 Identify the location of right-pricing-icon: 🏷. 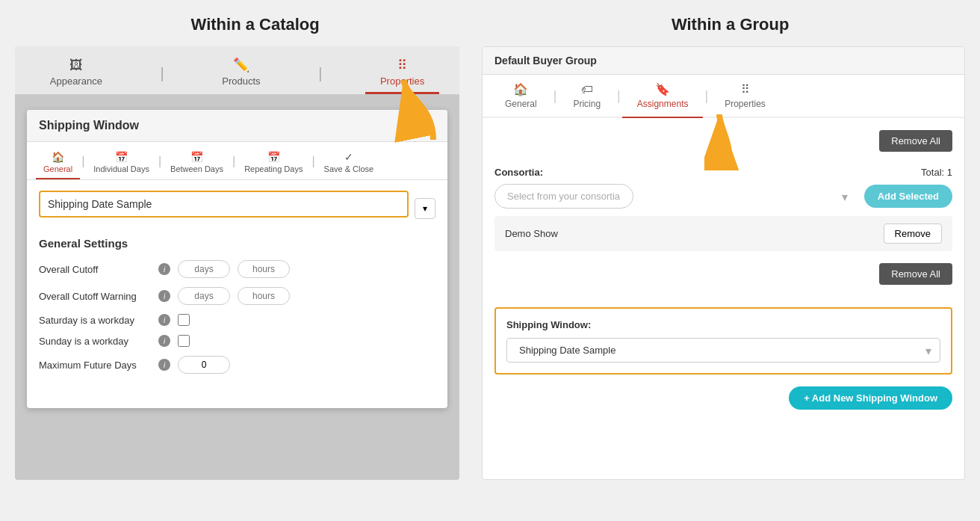
(587, 90).